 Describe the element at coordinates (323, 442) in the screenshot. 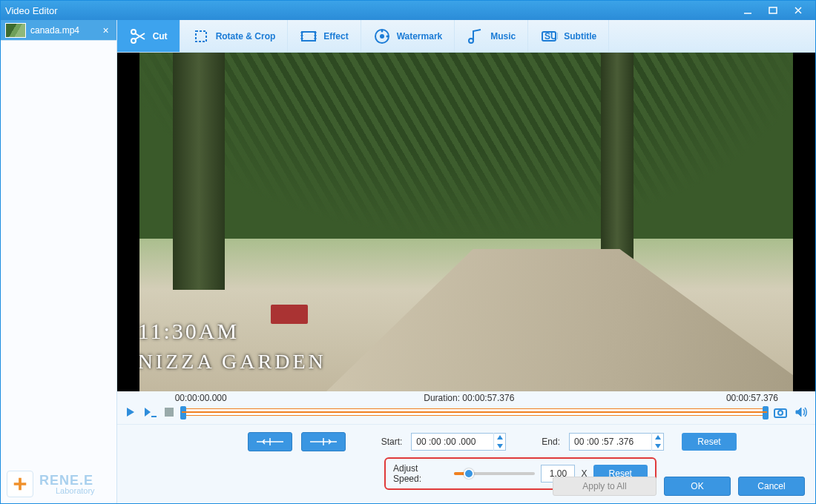

I see `split-right-button` at that location.